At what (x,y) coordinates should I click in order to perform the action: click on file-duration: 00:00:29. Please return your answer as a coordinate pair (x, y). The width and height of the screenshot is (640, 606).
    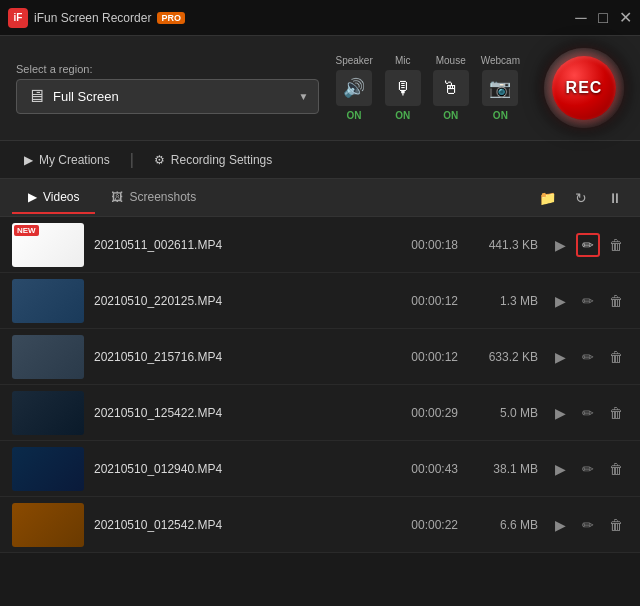
    Looking at the image, I should click on (423, 413).